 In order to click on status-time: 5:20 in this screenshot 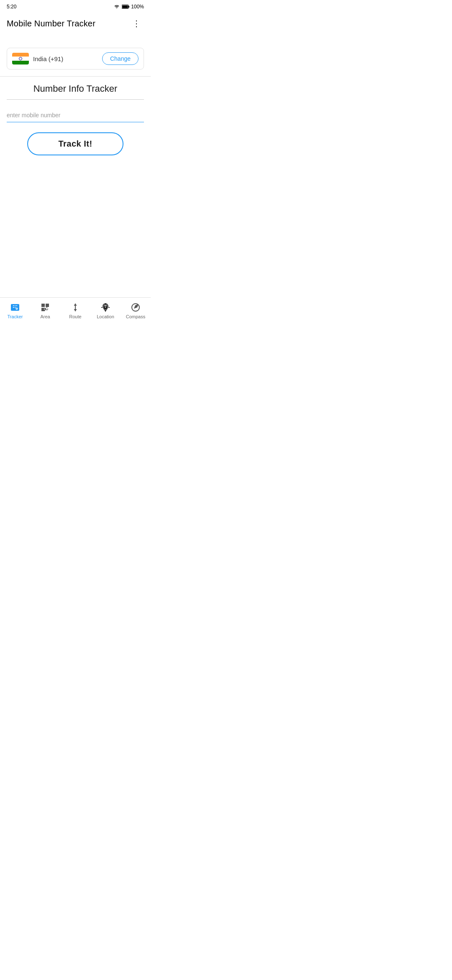, I will do `click(12, 7)`.